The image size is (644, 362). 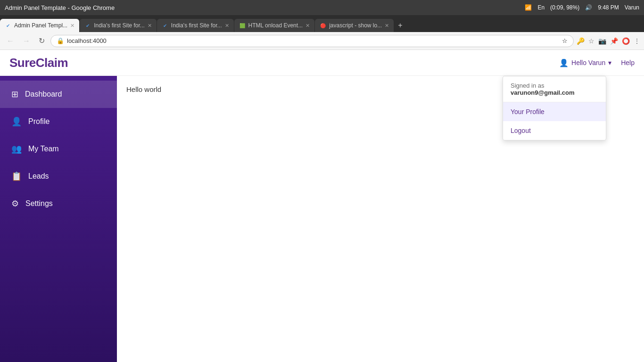 What do you see at coordinates (307, 25) in the screenshot?
I see `tab-close-4: ✕` at bounding box center [307, 25].